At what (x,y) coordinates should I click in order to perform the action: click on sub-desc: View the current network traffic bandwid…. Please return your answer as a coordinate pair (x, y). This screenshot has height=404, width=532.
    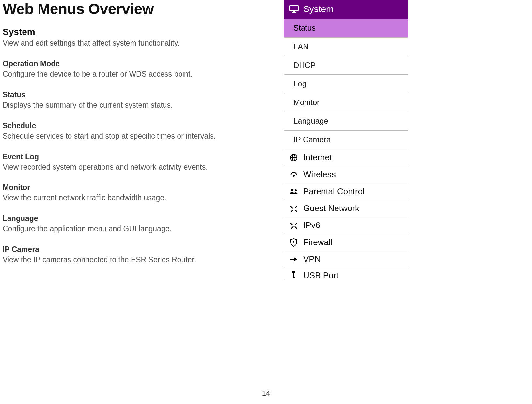
    Looking at the image, I should click on (140, 198).